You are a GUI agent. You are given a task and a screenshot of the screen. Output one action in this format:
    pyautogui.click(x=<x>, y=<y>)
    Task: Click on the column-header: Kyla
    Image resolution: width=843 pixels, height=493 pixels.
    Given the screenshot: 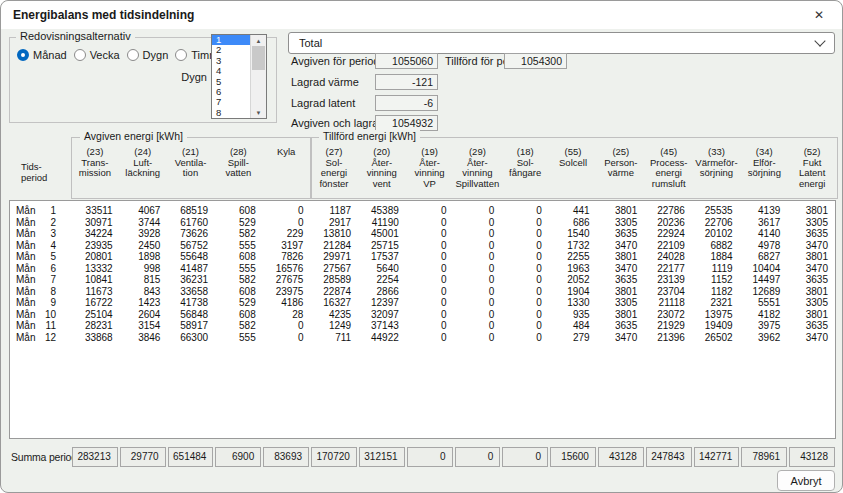 What is the action you would take?
    pyautogui.click(x=286, y=166)
    